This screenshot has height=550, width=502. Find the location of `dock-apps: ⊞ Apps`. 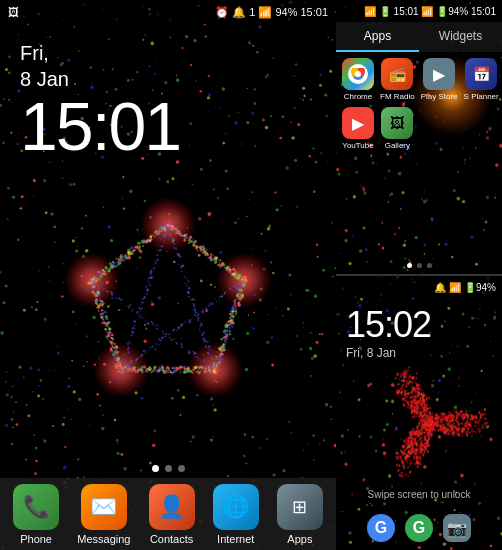

dock-apps: ⊞ Apps is located at coordinates (300, 514).